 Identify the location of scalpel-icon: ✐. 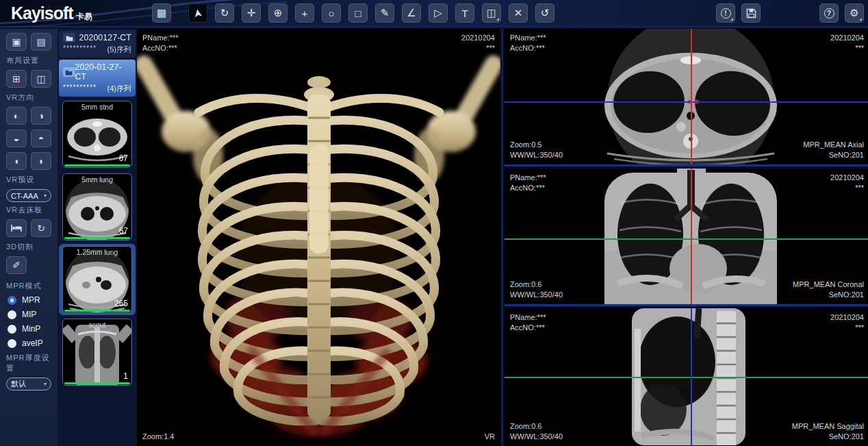
(16, 265).